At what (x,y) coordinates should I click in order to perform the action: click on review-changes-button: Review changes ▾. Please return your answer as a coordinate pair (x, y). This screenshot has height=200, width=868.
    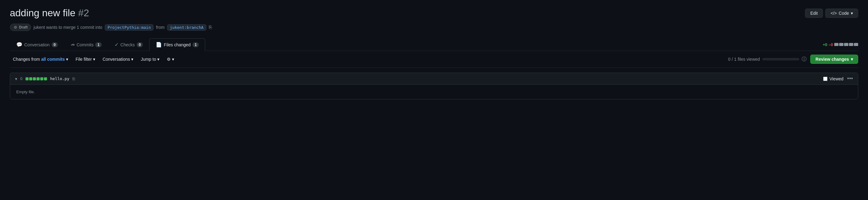
    Looking at the image, I should click on (834, 59).